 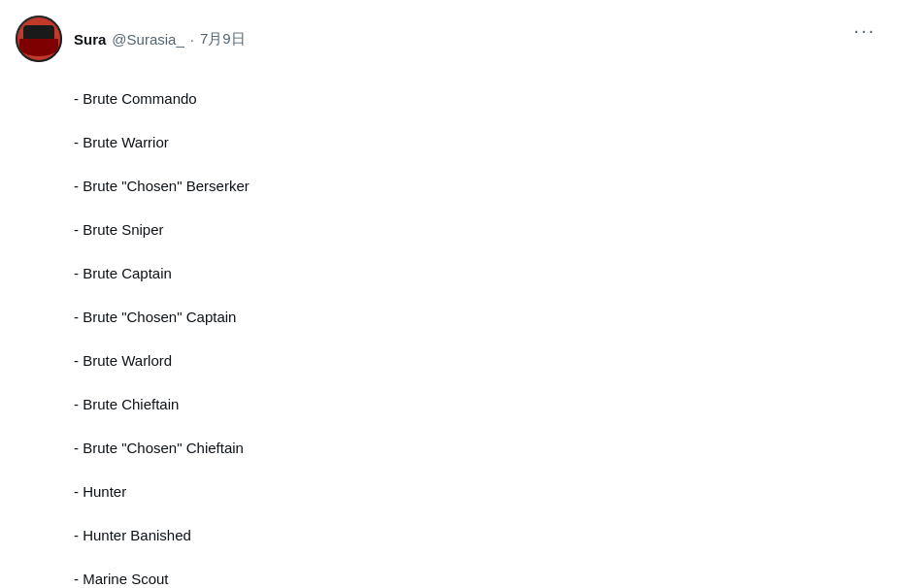 What do you see at coordinates (479, 406) in the screenshot?
I see `tweet-line-8: - Brute Chieftain` at bounding box center [479, 406].